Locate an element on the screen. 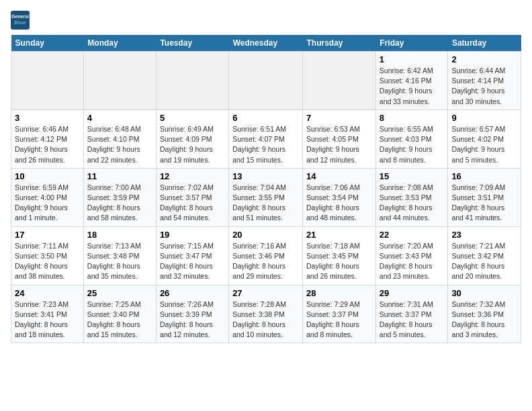 This screenshot has width=532, height=411. calendar-cell: 27Sunrise: 7:28 AMSunset: 3:38 PMDayligh… is located at coordinates (266, 314).